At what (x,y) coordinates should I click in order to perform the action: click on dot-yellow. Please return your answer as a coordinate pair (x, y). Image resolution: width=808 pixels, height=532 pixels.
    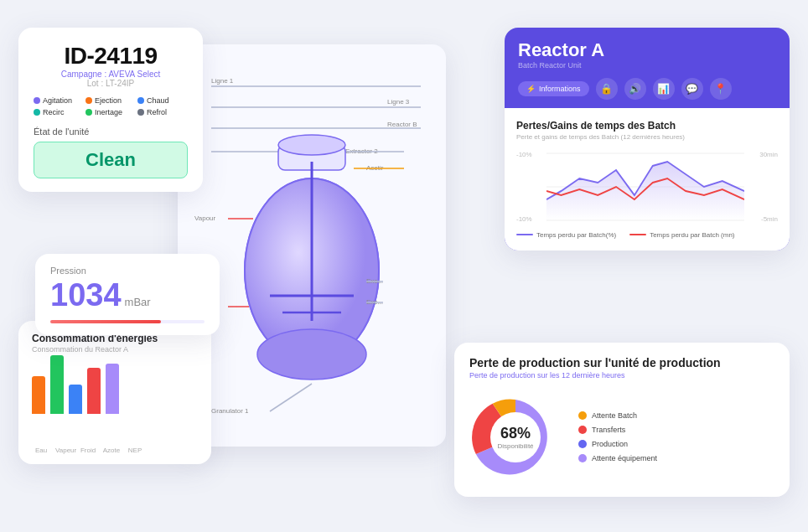
    Looking at the image, I should click on (583, 416).